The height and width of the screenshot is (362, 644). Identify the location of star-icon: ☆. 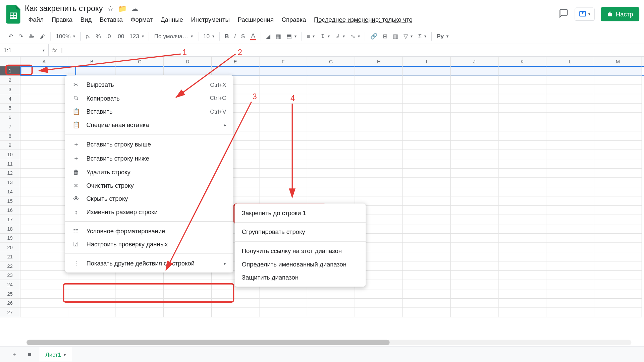
(110, 9).